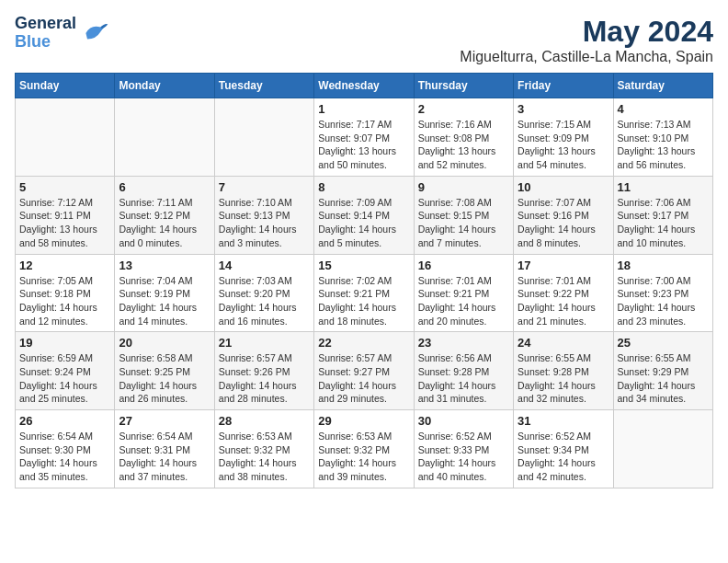 The image size is (728, 563). I want to click on sunrise-text: Sunrise: 7:03 AM, so click(256, 281).